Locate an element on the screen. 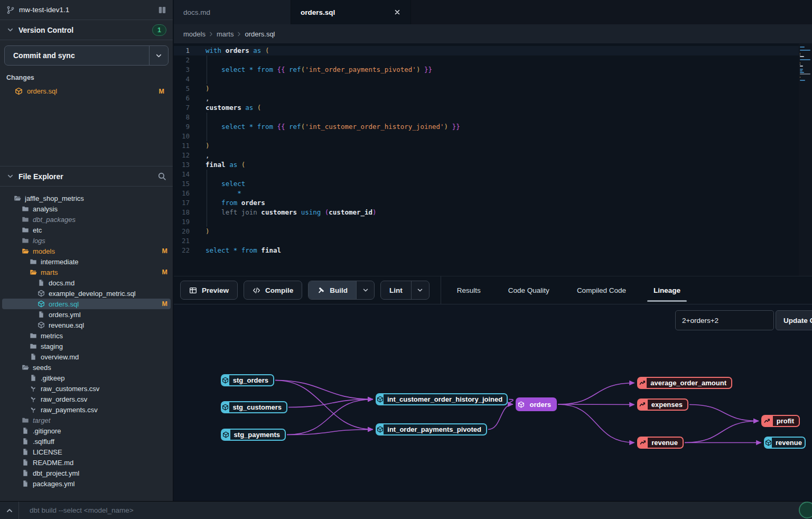 Image resolution: width=812 pixels, height=519 pixels. commit-and-sync-button: Commit and sync is located at coordinates (87, 55).